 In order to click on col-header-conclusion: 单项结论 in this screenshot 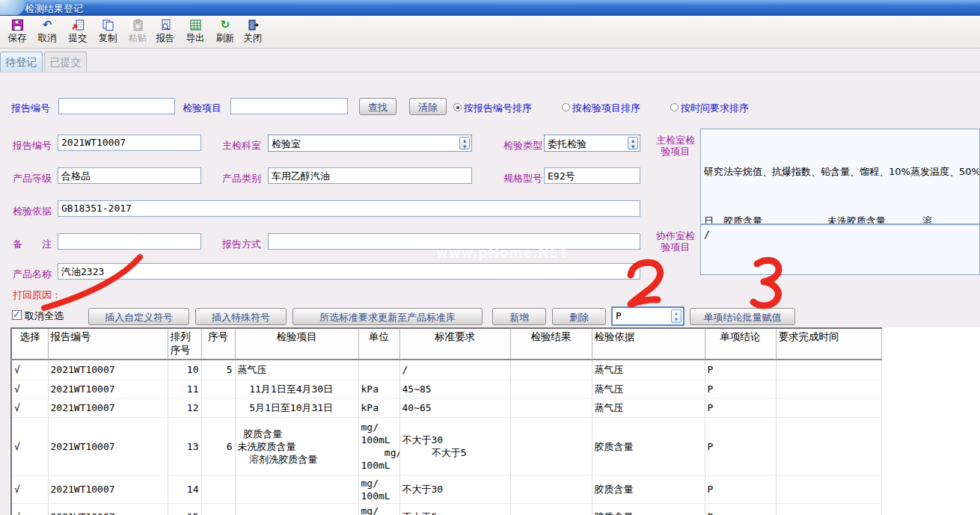, I will do `click(741, 344)`.